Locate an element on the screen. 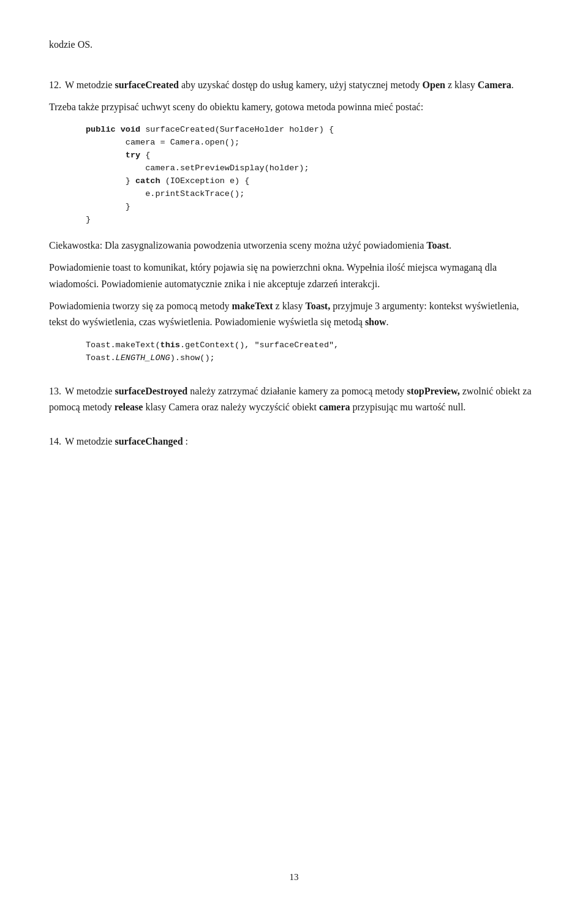  stop-preview-bold: stopPreview, is located at coordinates (433, 391).